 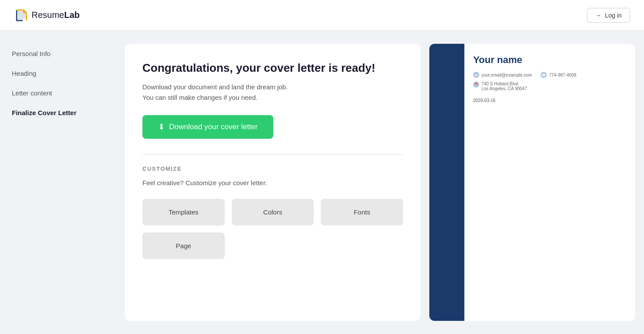 I want to click on sidebar-item-letter-content: Letter content, so click(x=58, y=93).